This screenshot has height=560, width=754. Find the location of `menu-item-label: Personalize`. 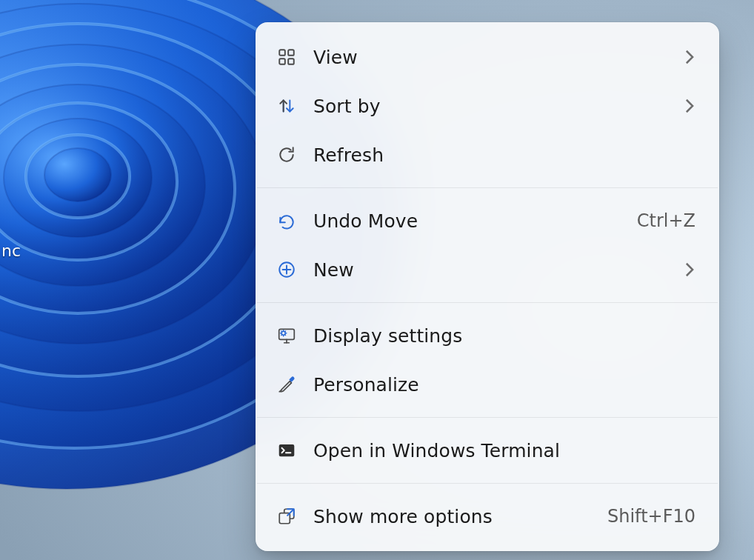

menu-item-label: Personalize is located at coordinates (504, 385).